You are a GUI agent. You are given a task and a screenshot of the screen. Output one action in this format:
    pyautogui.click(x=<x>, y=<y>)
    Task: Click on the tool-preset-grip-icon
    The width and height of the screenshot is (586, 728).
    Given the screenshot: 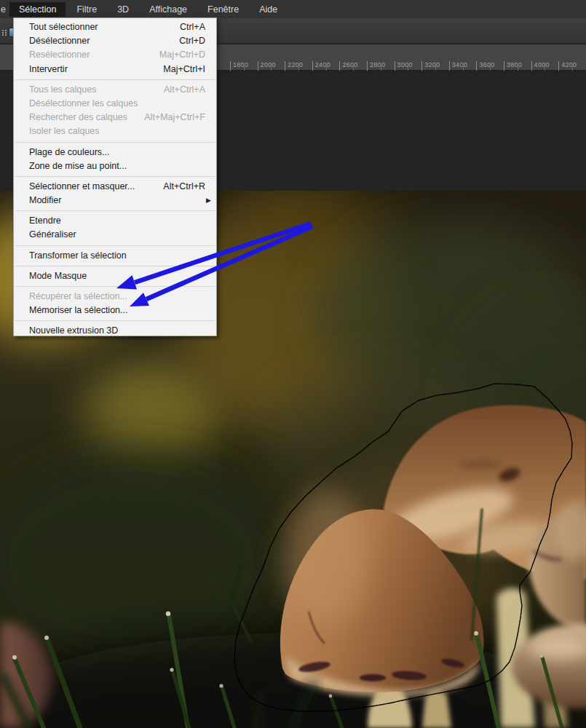 What is the action you would take?
    pyautogui.click(x=4, y=33)
    